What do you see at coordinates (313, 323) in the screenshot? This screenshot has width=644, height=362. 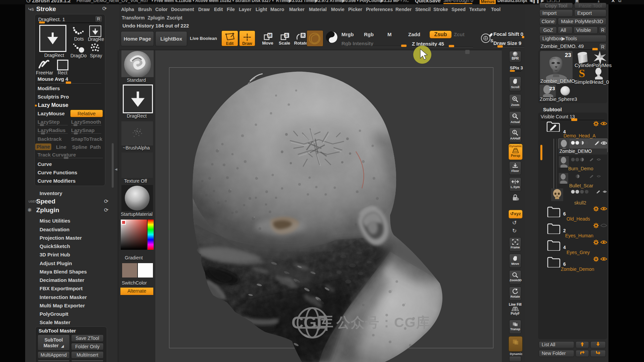 I see `svg-text: CG库` at bounding box center [313, 323].